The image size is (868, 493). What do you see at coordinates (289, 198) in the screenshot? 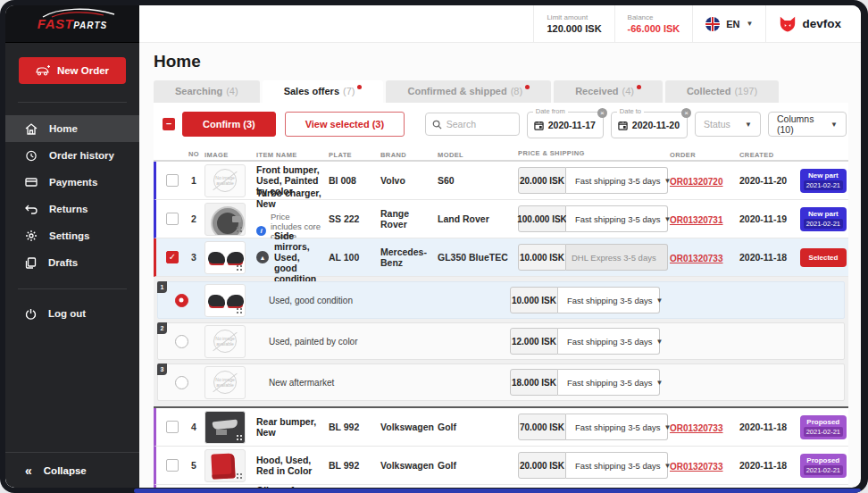
I see `item-name: Turbo charger, New` at bounding box center [289, 198].